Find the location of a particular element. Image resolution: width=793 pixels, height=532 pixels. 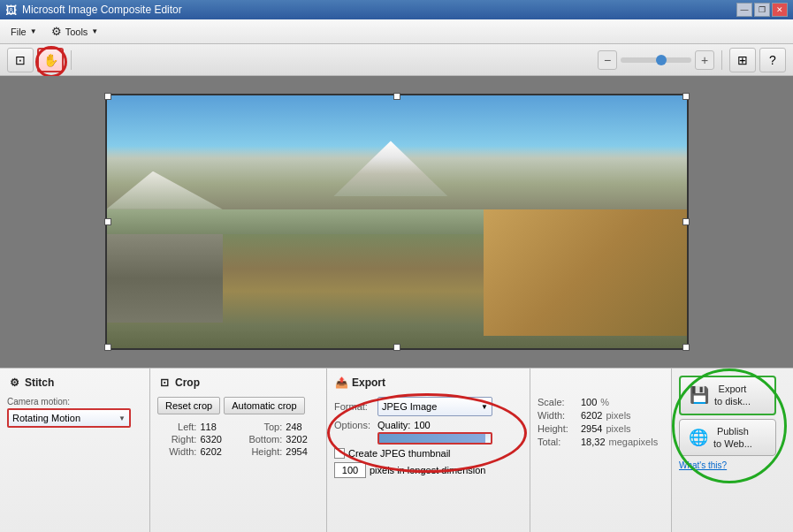

tools-menu: ⚙ Tools ▼ is located at coordinates (75, 32).